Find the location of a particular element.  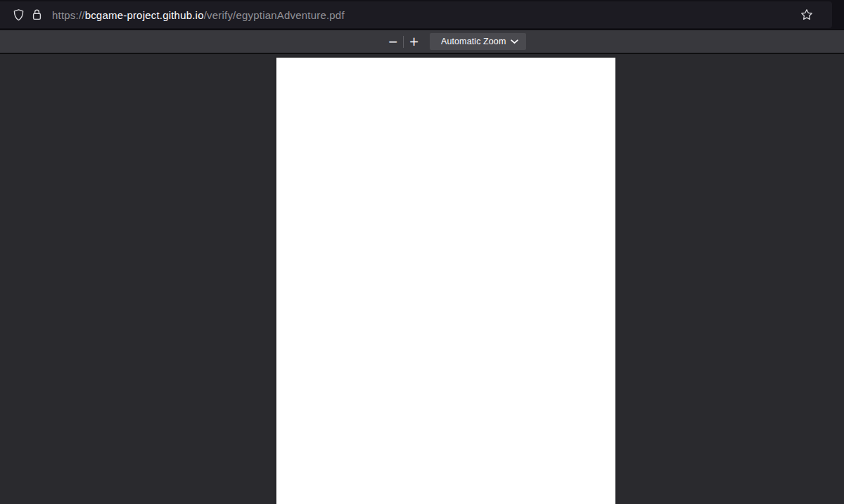

lock-icon is located at coordinates (37, 15).